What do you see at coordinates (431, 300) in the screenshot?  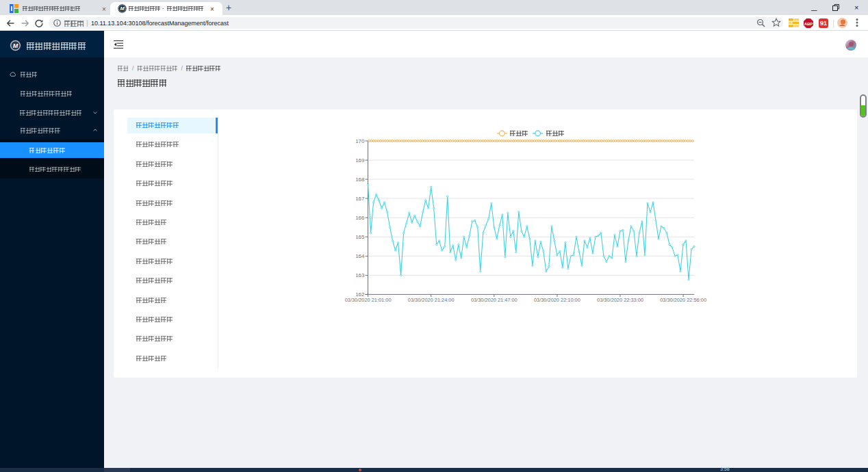 I see `svg-text: 03/30/2020 21:24:00` at bounding box center [431, 300].